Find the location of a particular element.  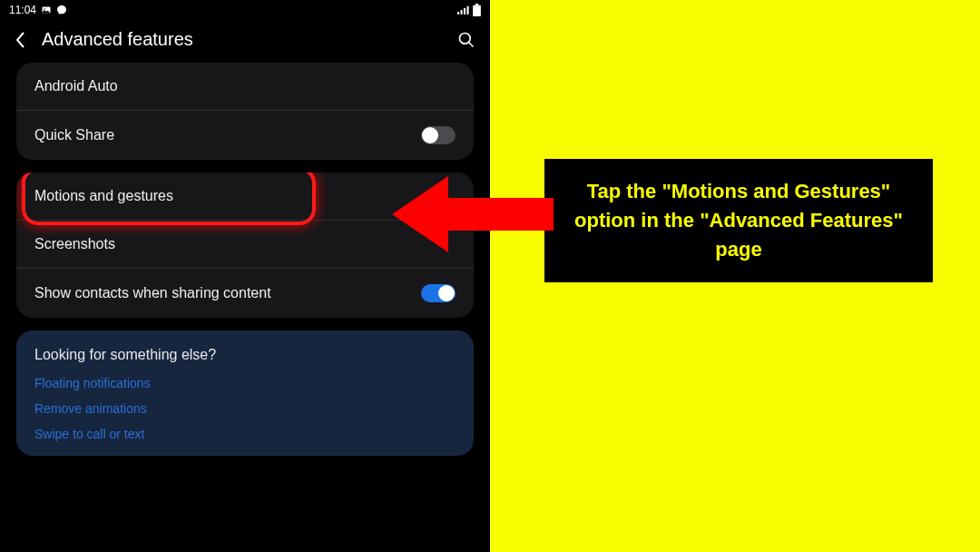

page-title: Advanced features is located at coordinates (250, 40).